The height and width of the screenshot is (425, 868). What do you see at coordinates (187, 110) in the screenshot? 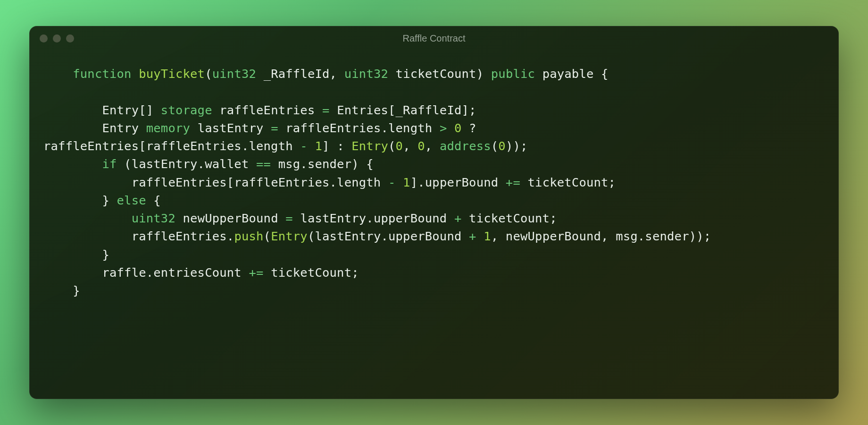
I see `code-token: storage` at bounding box center [187, 110].